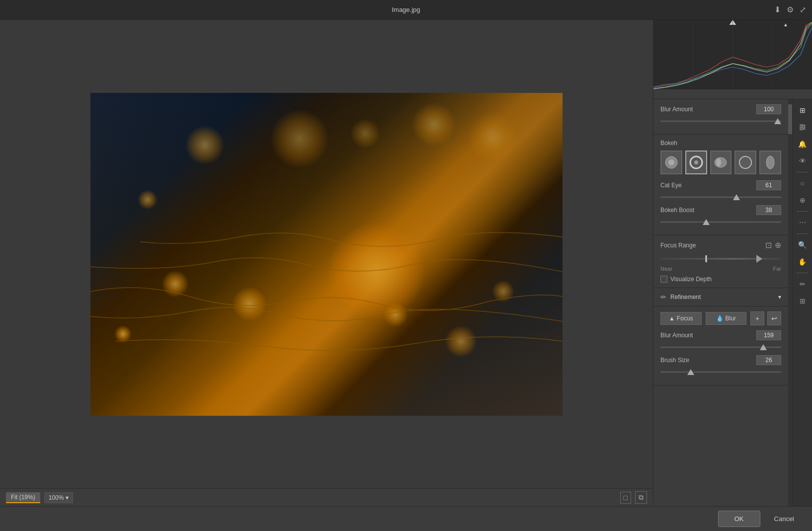  I want to click on focus-range-label: Focus Range, so click(678, 245).